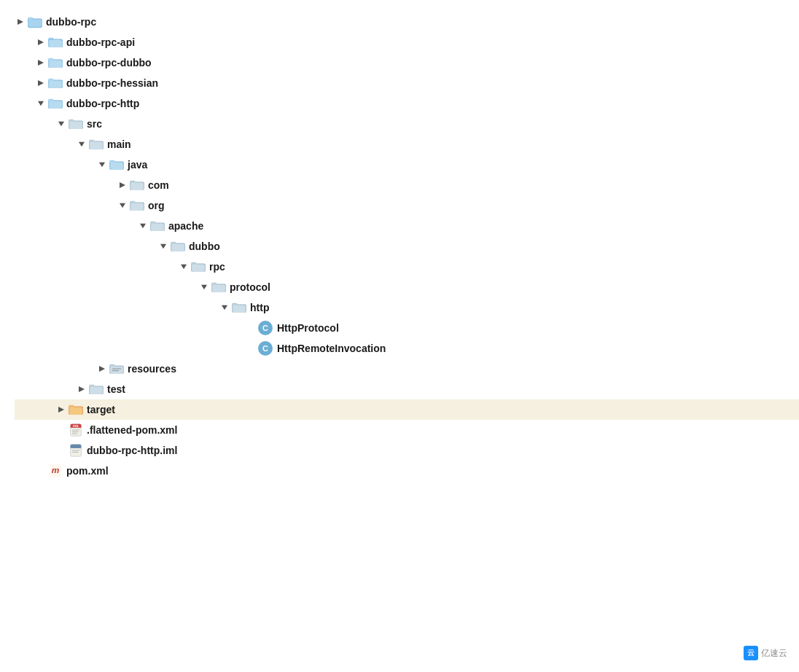  I want to click on tree-row-rpc: rpc, so click(407, 267).